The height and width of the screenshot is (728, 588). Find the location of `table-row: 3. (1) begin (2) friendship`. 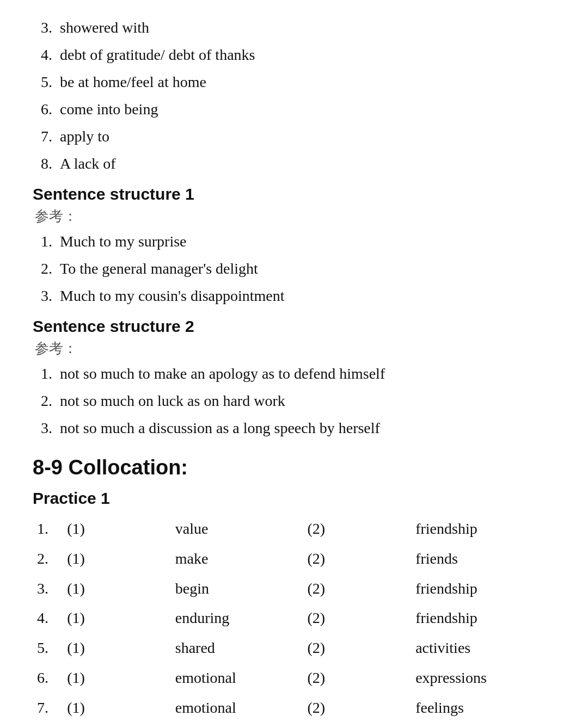

table-row: 3. (1) begin (2) friendship is located at coordinates (294, 589).